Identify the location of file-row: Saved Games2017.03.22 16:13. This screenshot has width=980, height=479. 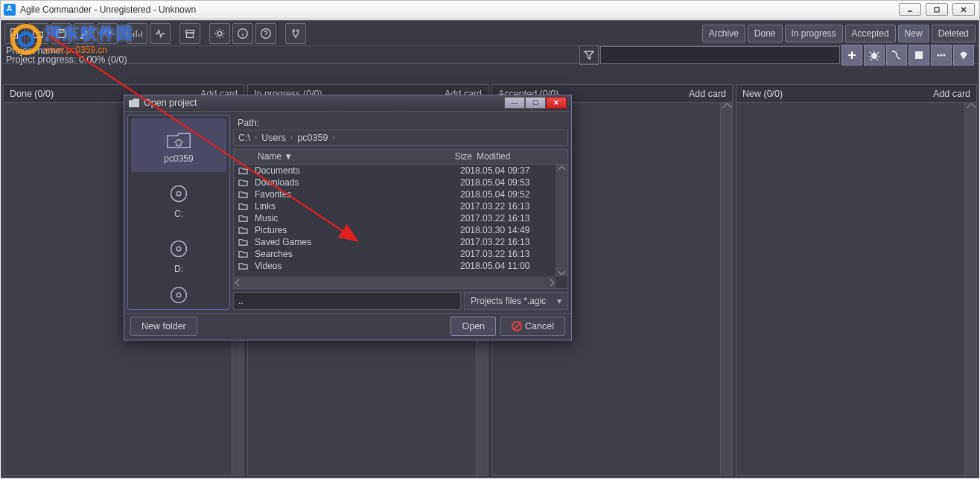
(395, 242).